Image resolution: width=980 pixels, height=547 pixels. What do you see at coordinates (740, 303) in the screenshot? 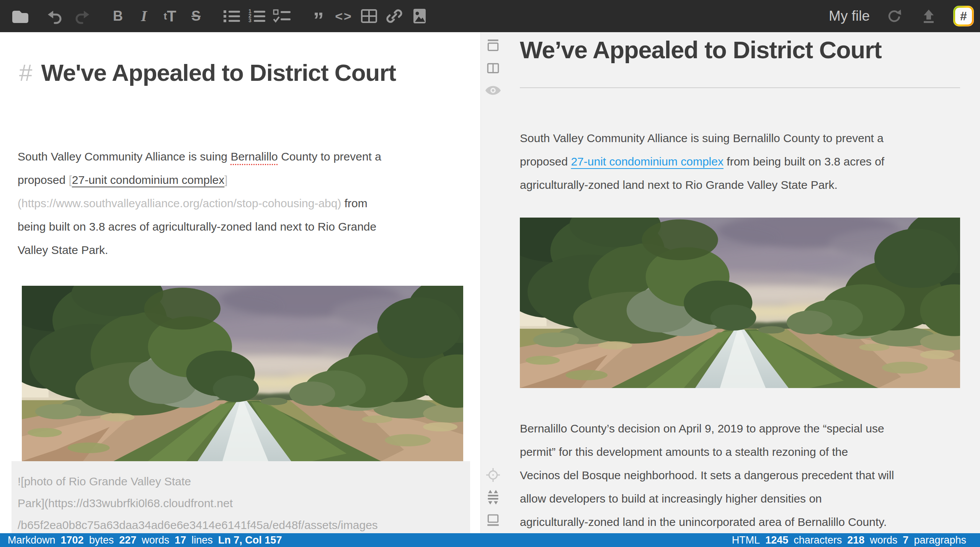
I see `preview-image` at bounding box center [740, 303].